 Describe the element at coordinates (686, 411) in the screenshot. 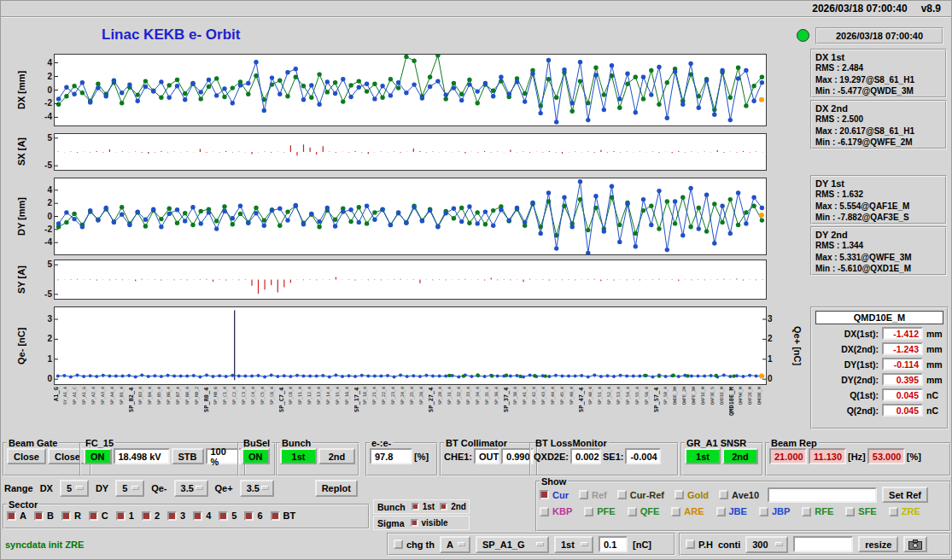

I see `xaxis-label: QWFE_2M` at that location.